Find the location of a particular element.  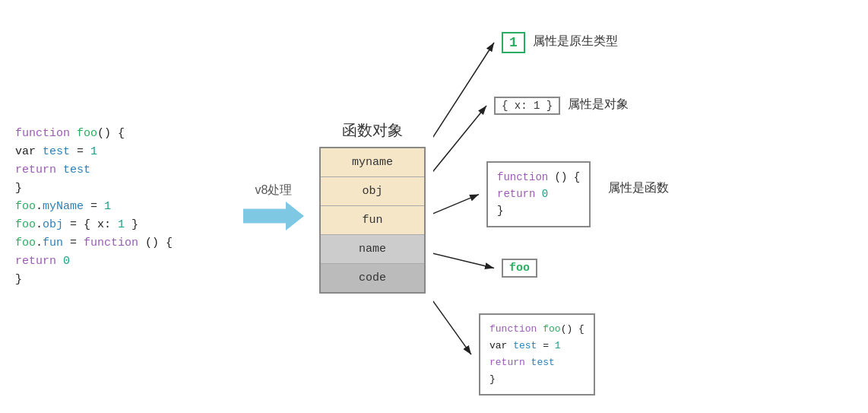

func-obj-row-myname: myname is located at coordinates (372, 163).